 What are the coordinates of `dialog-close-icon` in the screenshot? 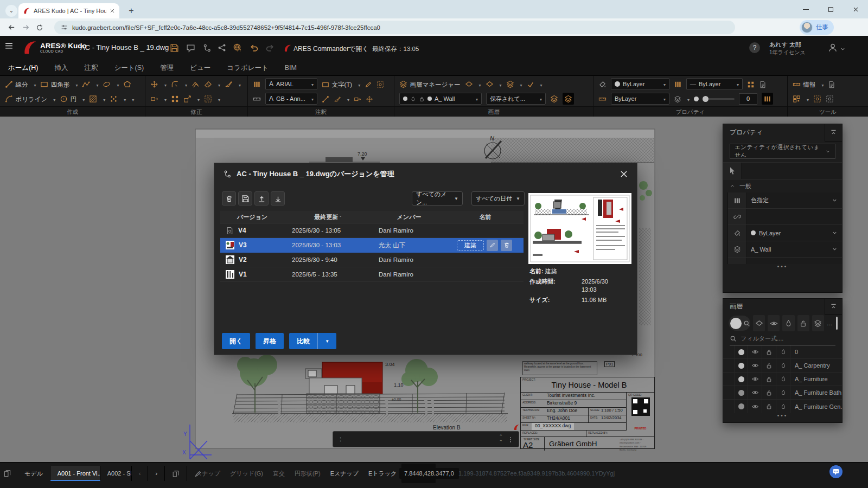 It's located at (624, 174).